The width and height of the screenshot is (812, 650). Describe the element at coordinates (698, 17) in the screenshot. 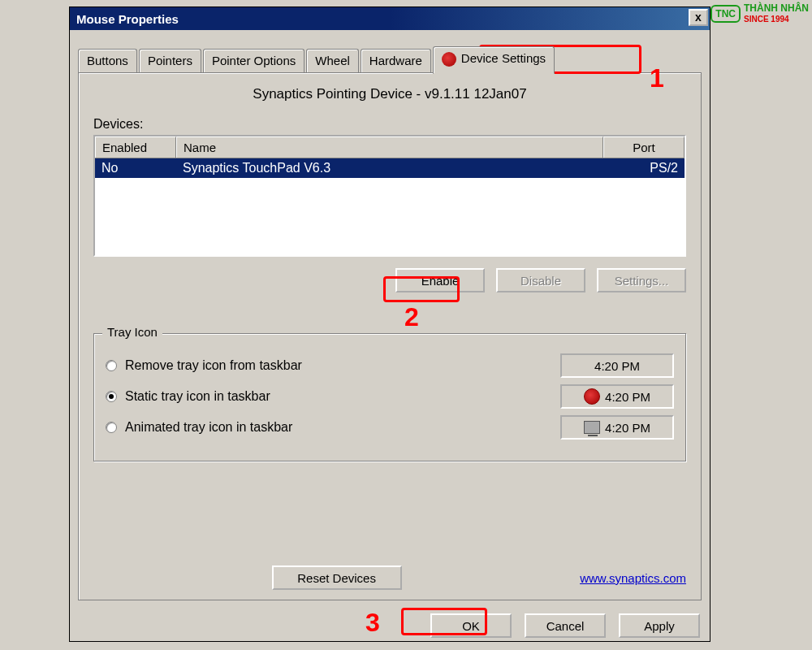

I see `close-icon: x` at that location.